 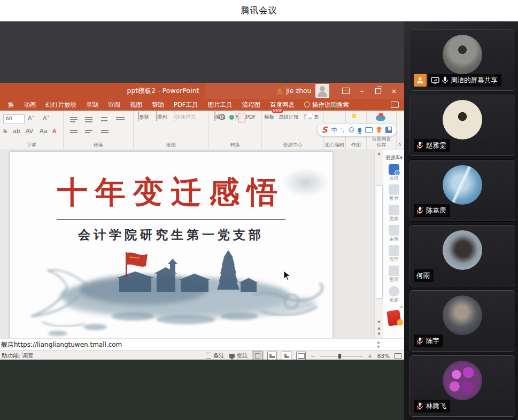 What do you see at coordinates (370, 356) in the screenshot?
I see `zoom-in-button: +` at bounding box center [370, 356].